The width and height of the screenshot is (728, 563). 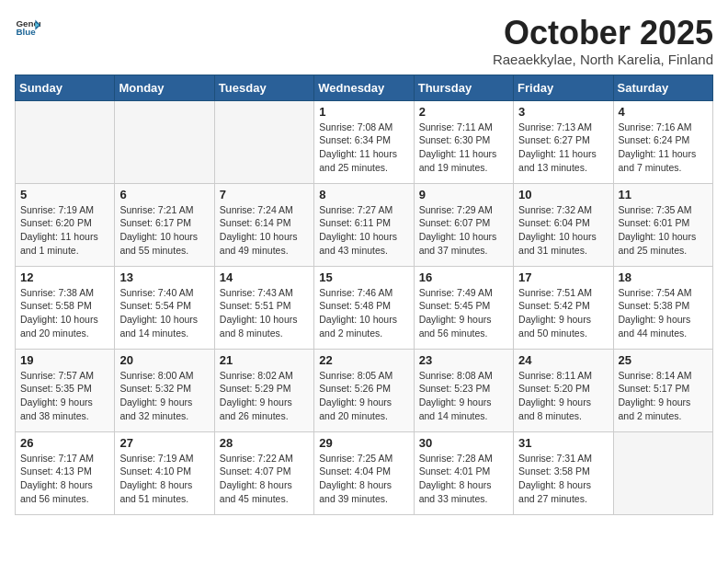 I want to click on day-info: Sunrise: 7:49 AM Sunset: 5:45 PM Dayligh…, so click(x=463, y=313).